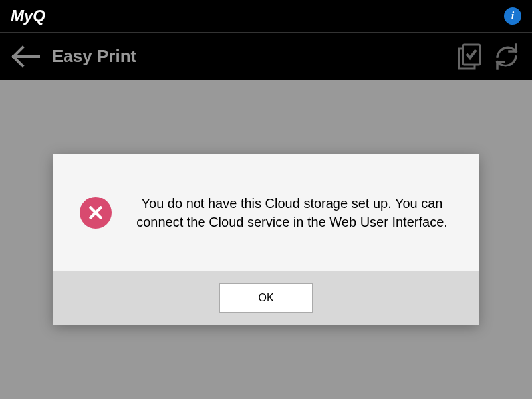  What do you see at coordinates (469, 57) in the screenshot?
I see `select-all-icon` at bounding box center [469, 57].